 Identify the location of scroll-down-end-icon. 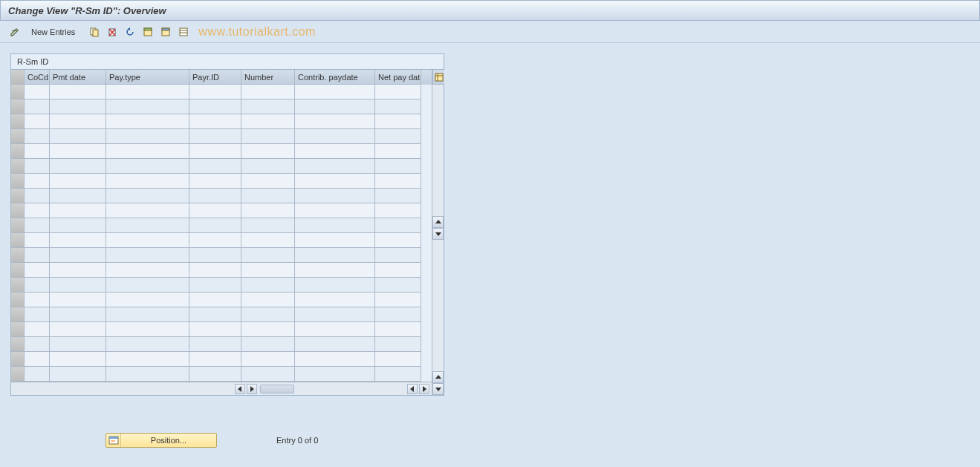
(438, 389).